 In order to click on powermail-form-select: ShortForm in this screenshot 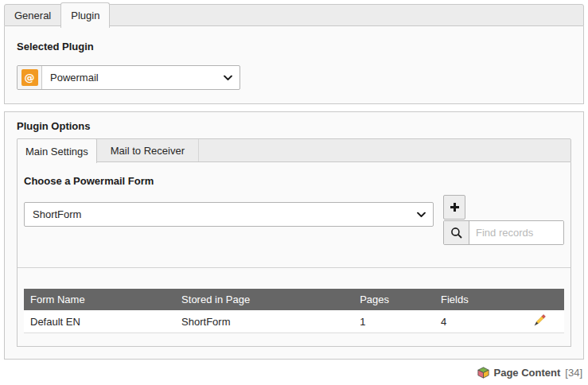, I will do `click(229, 215)`.